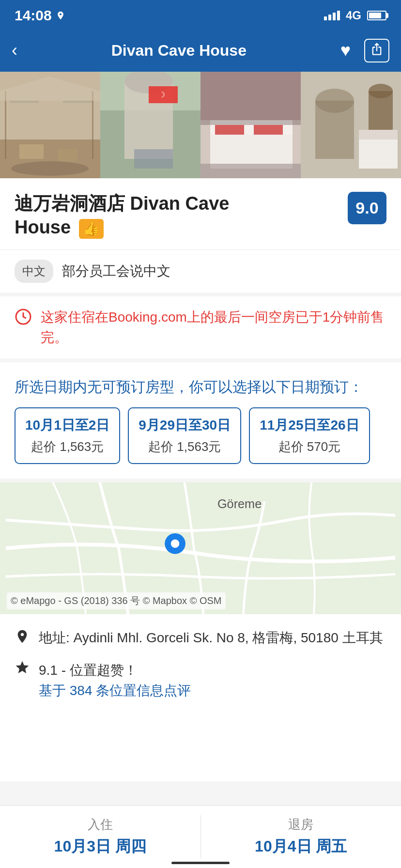  I want to click on date-price-2: 起价 570元, so click(309, 447).